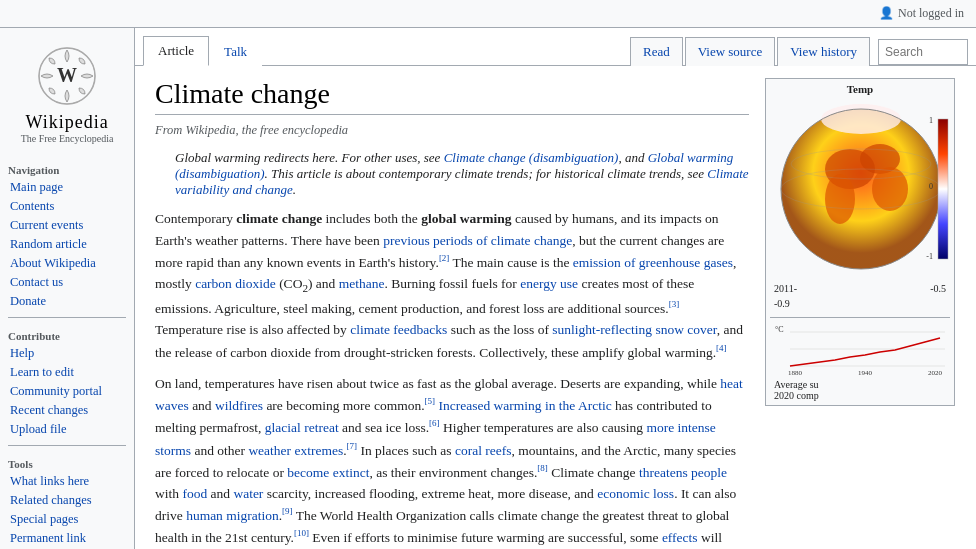 The width and height of the screenshot is (976, 549). I want to click on tab-actions: Read View source View history, so click(798, 50).